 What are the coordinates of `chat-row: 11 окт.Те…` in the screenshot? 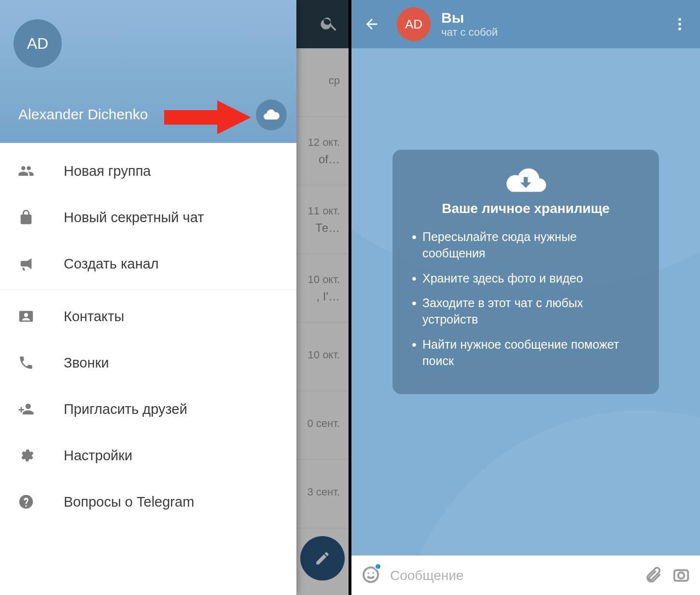 It's located at (322, 220).